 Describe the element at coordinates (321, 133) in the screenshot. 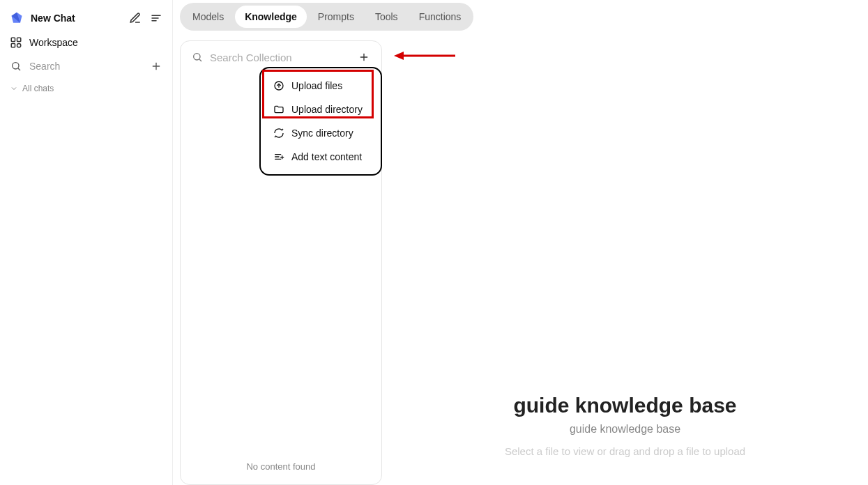

I see `menu-sync-directory: Sync directory` at that location.